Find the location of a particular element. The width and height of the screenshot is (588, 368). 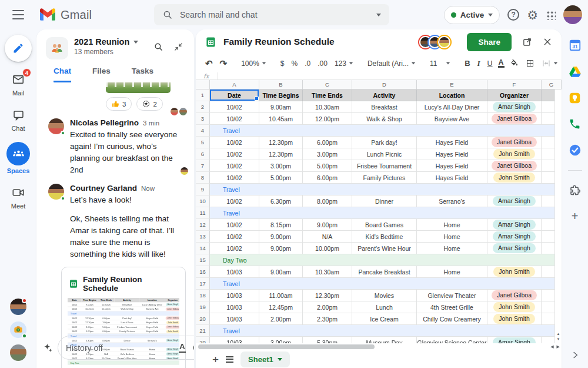

column-header-d: D is located at coordinates (385, 85).